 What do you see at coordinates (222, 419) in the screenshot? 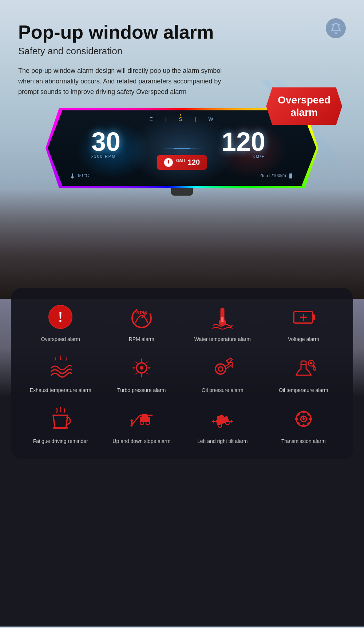
I see `tilt-icon` at bounding box center [222, 419].